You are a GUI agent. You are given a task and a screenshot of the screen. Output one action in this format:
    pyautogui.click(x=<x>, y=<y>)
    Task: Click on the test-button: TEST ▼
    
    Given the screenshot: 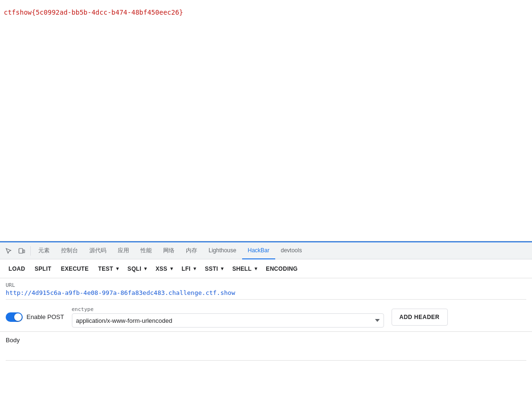 What is the action you would take?
    pyautogui.click(x=108, y=269)
    